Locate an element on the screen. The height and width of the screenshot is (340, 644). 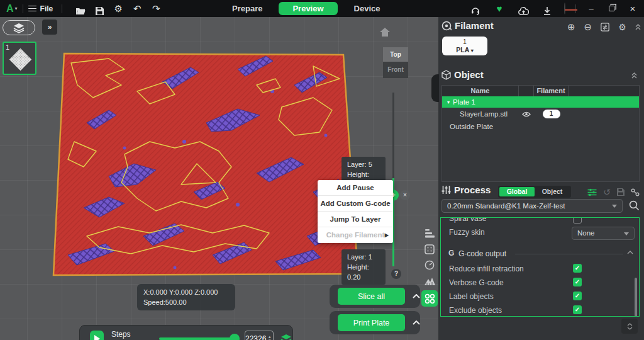
settings-scrollbar is located at coordinates (636, 297).